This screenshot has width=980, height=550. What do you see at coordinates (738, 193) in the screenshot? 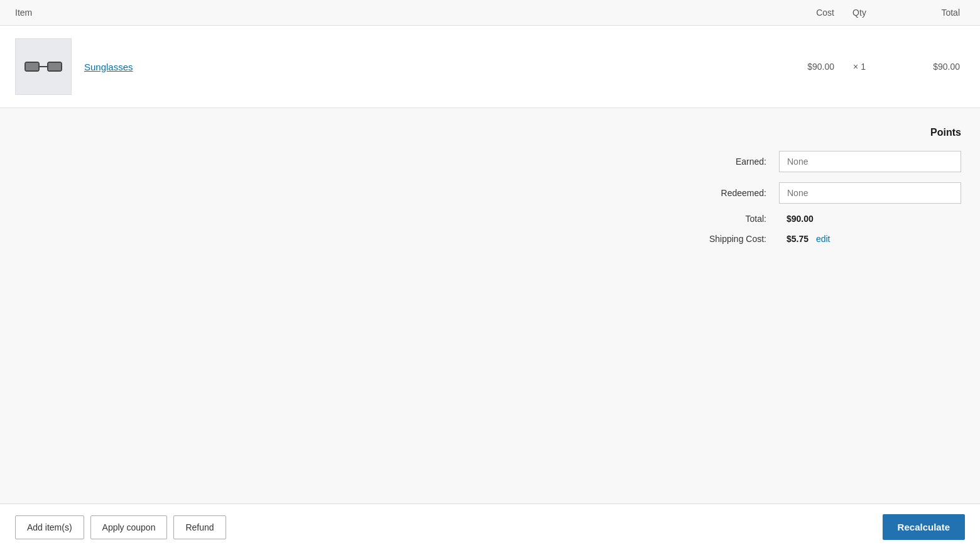
I see `redeemed-label: Redeemed:` at bounding box center [738, 193].